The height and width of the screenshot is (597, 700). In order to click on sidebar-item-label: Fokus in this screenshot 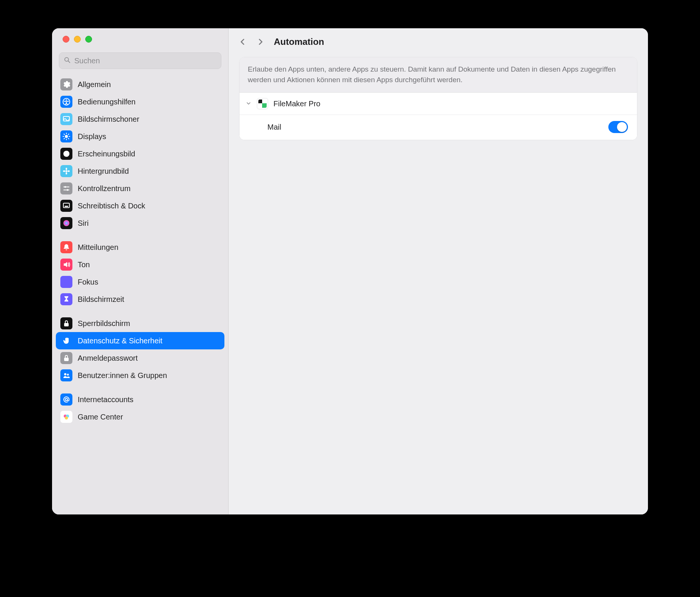, I will do `click(88, 282)`.